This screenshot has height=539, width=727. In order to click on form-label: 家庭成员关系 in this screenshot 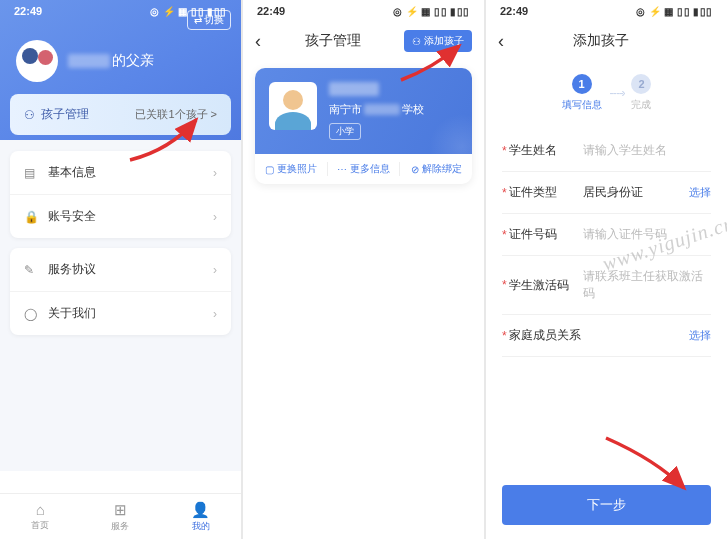, I will do `click(546, 336)`.